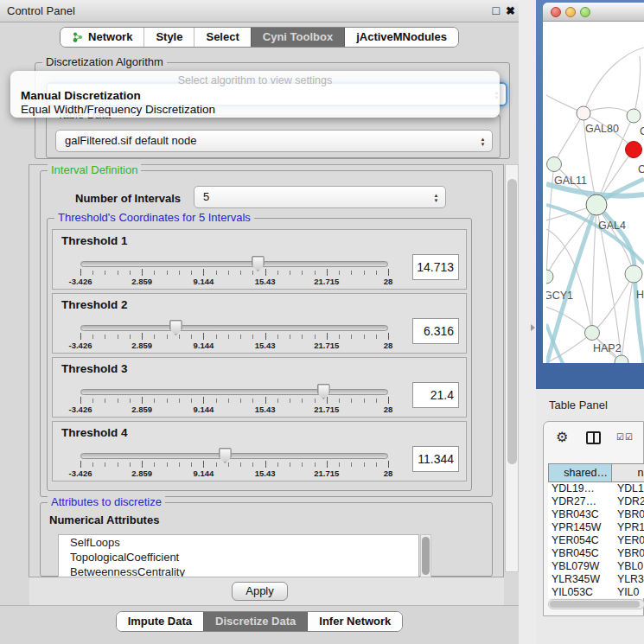 The height and width of the screenshot is (644, 644). Describe the element at coordinates (628, 473) in the screenshot. I see `column-header-name: na` at that location.